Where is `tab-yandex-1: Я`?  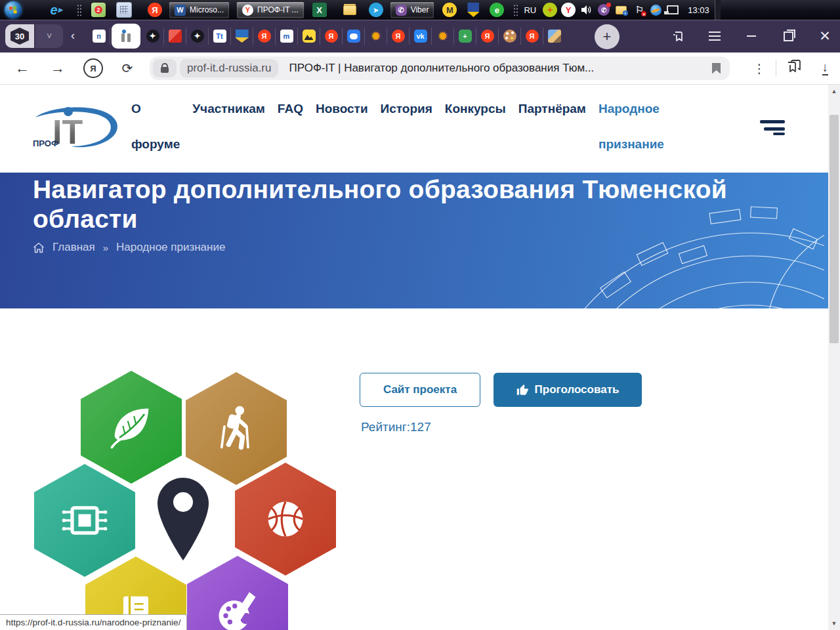 tab-yandex-1: Я is located at coordinates (264, 36).